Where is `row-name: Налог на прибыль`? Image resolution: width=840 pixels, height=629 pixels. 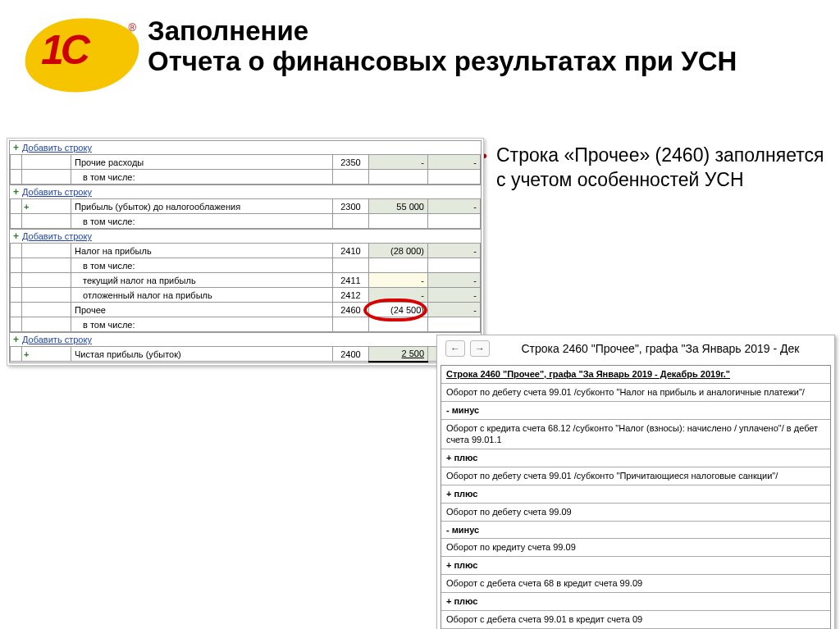
row-name: Налог на прибыль is located at coordinates (202, 251).